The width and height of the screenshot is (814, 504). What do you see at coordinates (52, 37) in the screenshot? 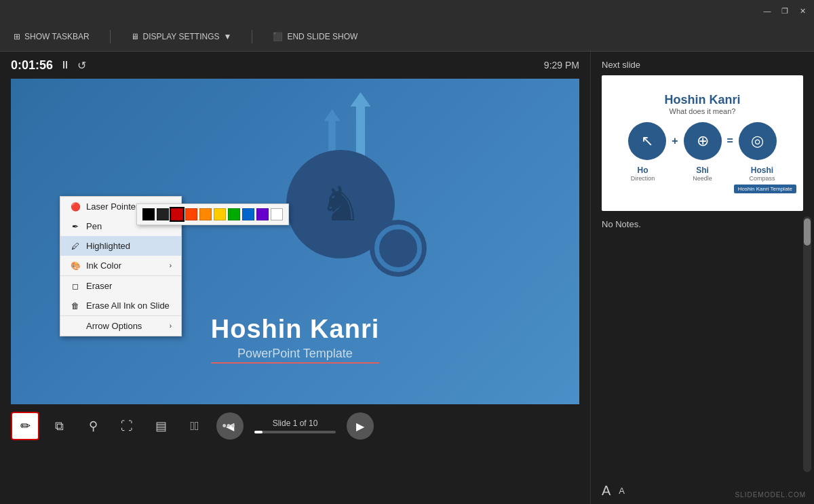
I see `show-taskbar-button: ⊞ SHOW TASKBAR` at bounding box center [52, 37].